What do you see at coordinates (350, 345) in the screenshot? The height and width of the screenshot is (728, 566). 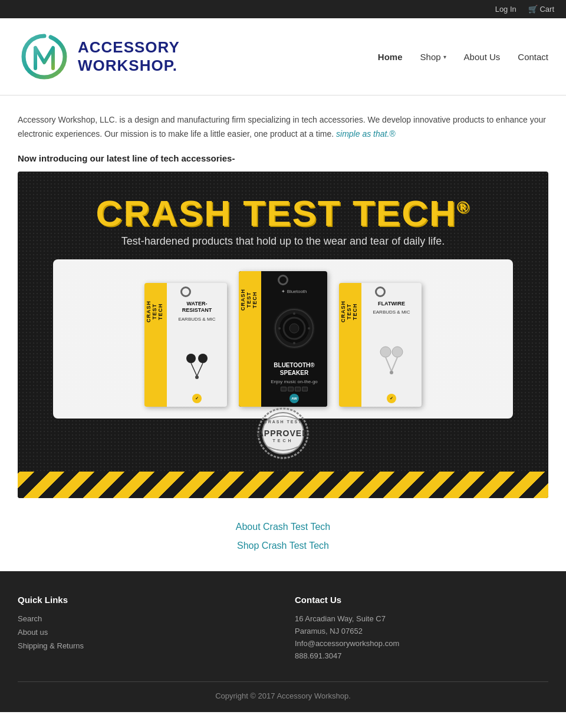 I see `pkg-stripe-3: CRASHTESTTECH` at bounding box center [350, 345].